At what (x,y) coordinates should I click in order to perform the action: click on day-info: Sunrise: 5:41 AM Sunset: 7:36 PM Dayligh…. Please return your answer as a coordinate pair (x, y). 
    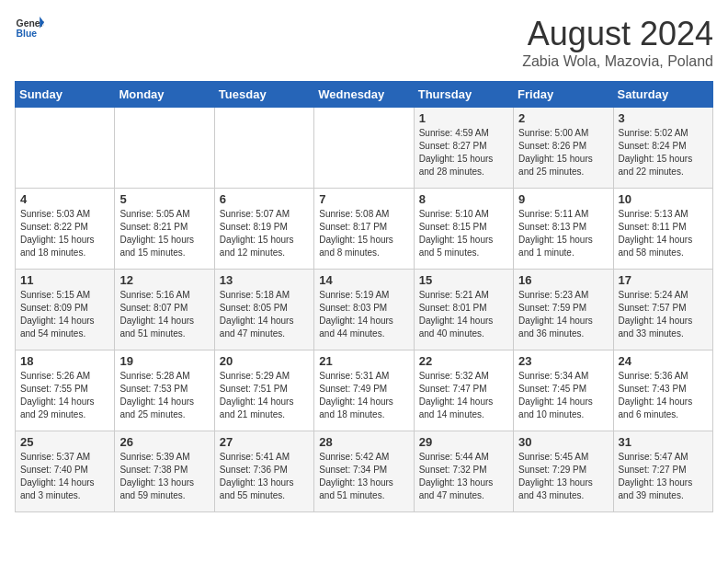
    Looking at the image, I should click on (265, 477).